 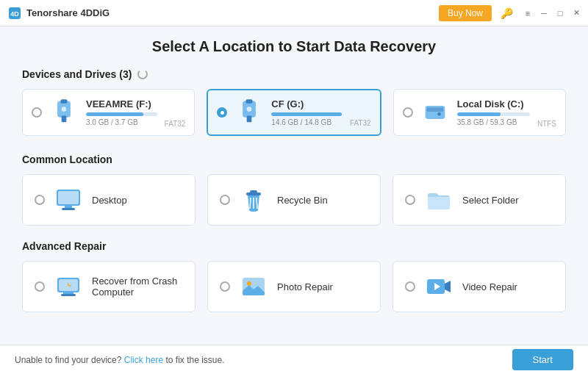 I want to click on footer-link: Click here, so click(x=144, y=360).